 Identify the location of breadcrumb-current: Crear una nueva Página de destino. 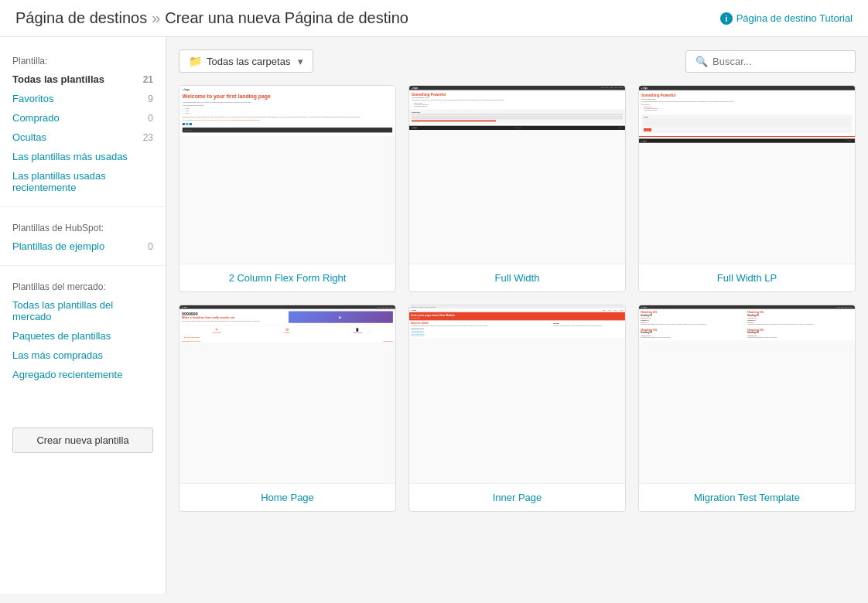
(286, 19).